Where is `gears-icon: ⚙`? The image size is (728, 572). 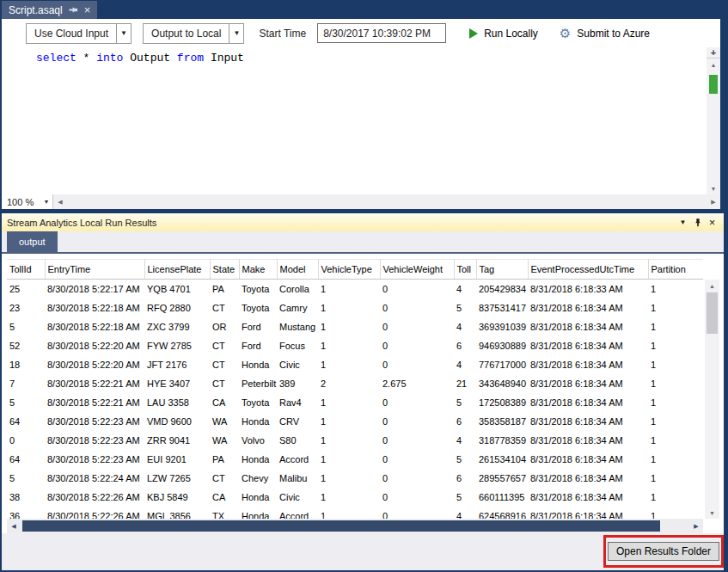
gears-icon: ⚙ is located at coordinates (566, 34).